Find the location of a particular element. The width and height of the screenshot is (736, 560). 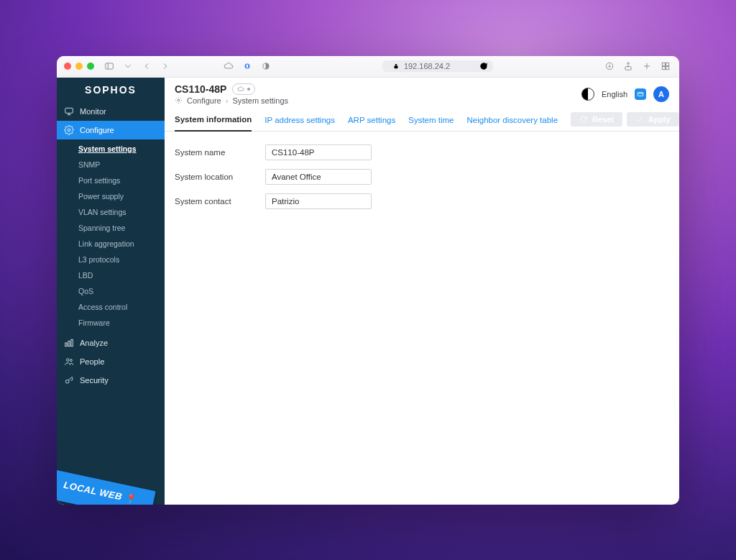

system-name-label: System name is located at coordinates (214, 152).